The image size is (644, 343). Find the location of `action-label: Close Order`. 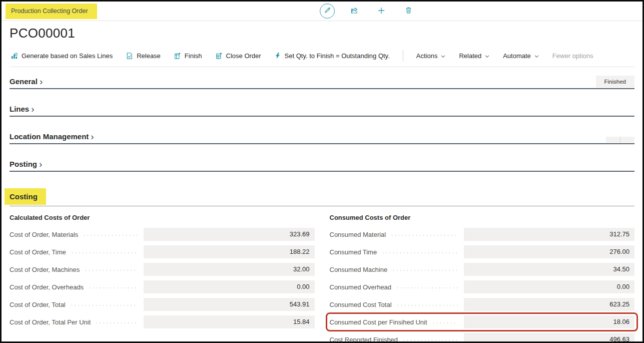

action-label: Close Order is located at coordinates (244, 56).